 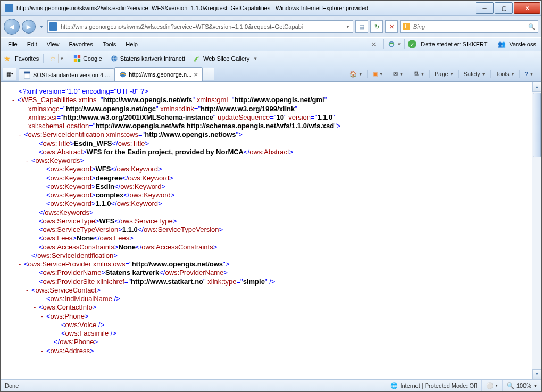 What do you see at coordinates (416, 74) in the screenshot?
I see `print-icon: 🖶` at bounding box center [416, 74].